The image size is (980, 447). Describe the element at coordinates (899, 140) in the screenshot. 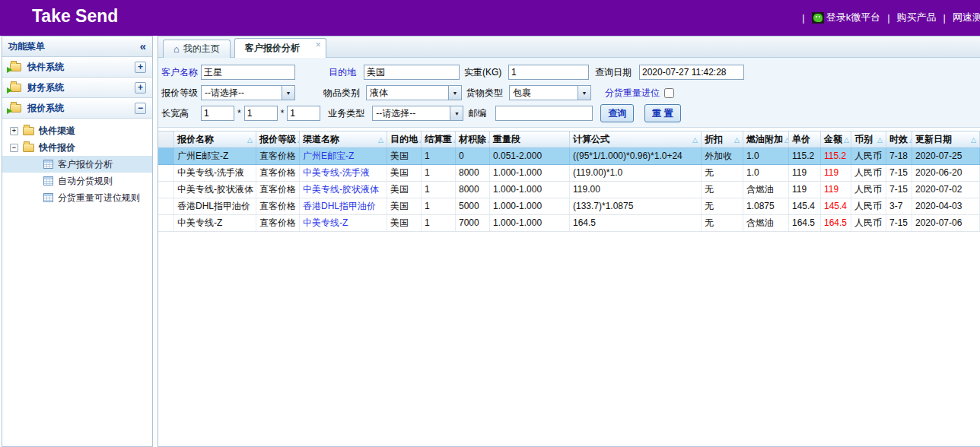

I see `column-header-transit_time: 时效△` at that location.